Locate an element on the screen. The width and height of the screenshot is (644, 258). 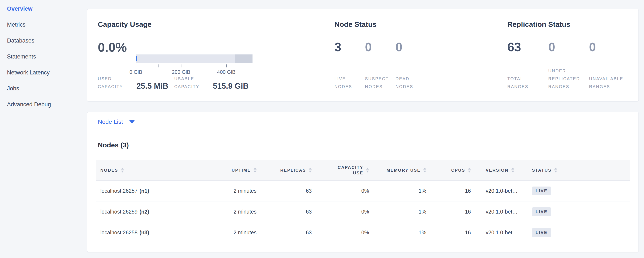
node-address: localhost:26259 is located at coordinates (119, 212).